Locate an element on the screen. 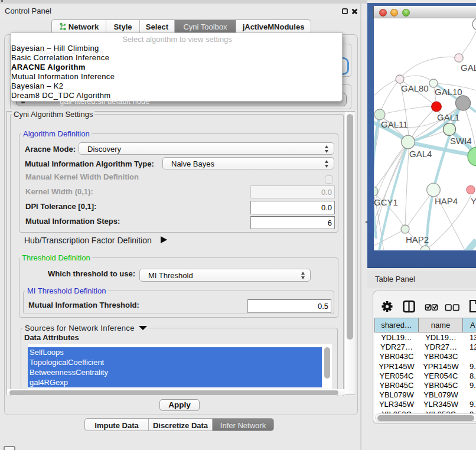 This screenshot has width=476, height=450. svg-text: GAL1 is located at coordinates (448, 117).